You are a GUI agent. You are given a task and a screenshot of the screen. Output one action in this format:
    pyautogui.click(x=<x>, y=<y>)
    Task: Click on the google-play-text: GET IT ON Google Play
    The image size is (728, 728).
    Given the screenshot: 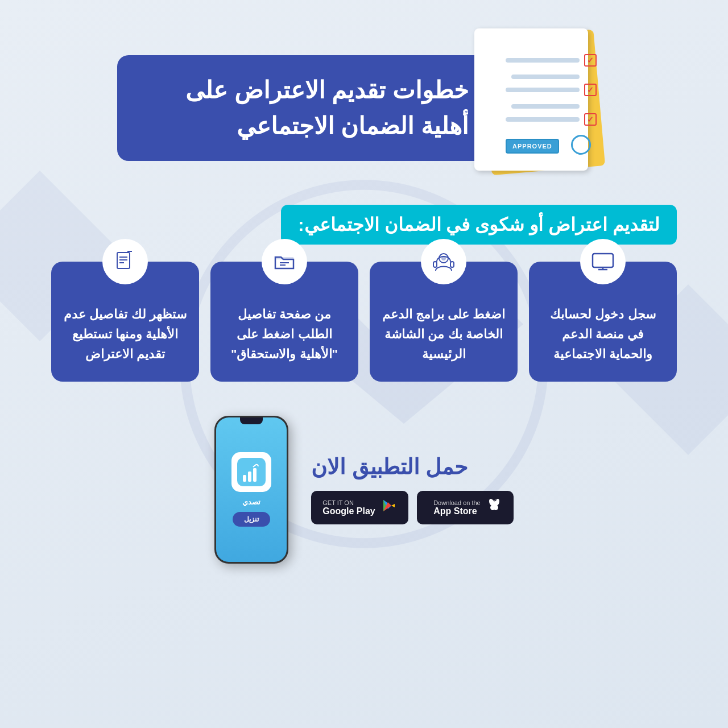 What is the action you would take?
    pyautogui.click(x=349, y=508)
    